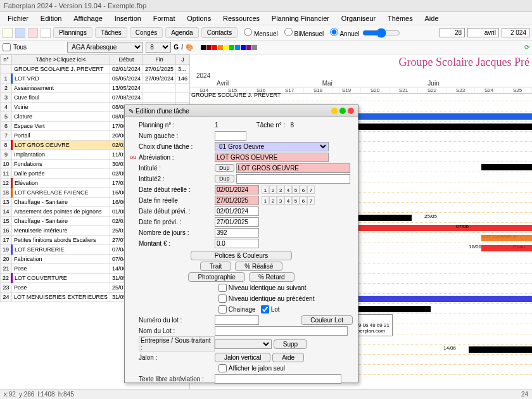 The height and width of the screenshot is (399, 532). I want to click on numg-input, so click(231, 136).